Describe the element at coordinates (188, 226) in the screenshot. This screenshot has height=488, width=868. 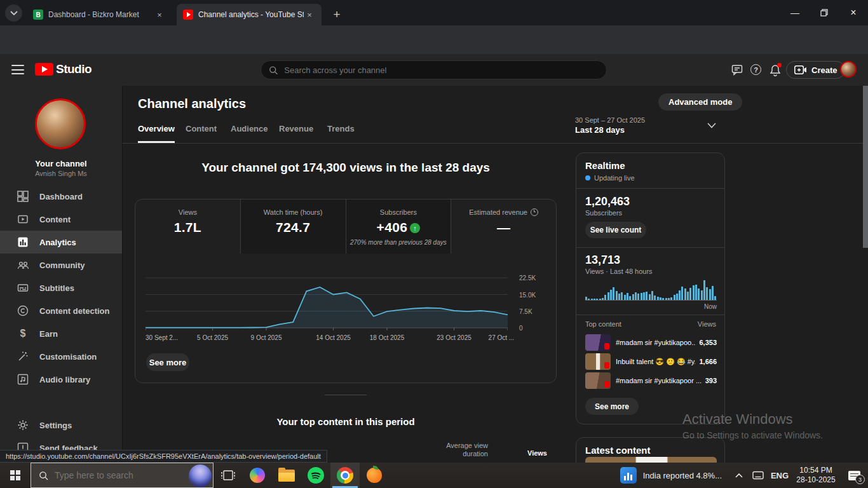
I see `metric-views: Views 1.7L` at that location.